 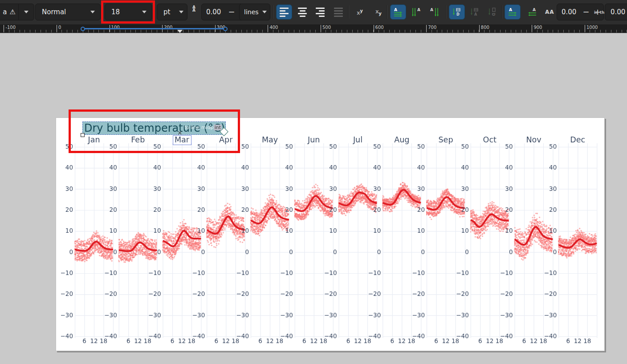 I want to click on annotation-title-highlight, so click(x=154, y=131).